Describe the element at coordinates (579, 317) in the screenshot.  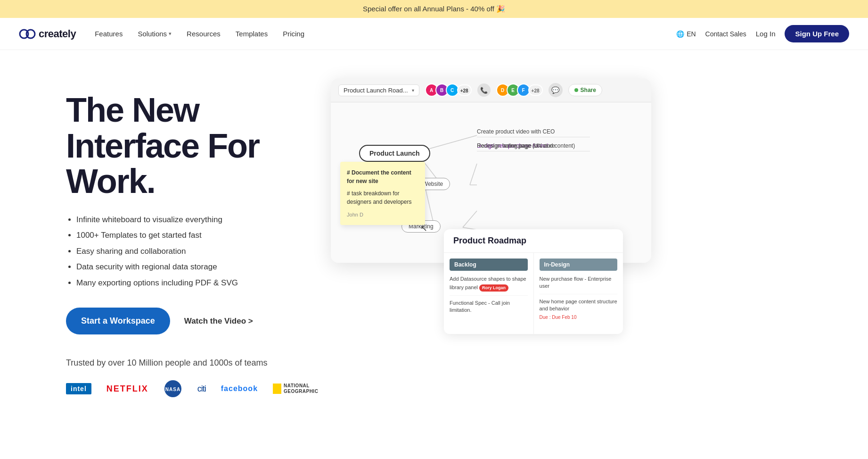
I see `due-date: Due : Due Feb 10` at that location.